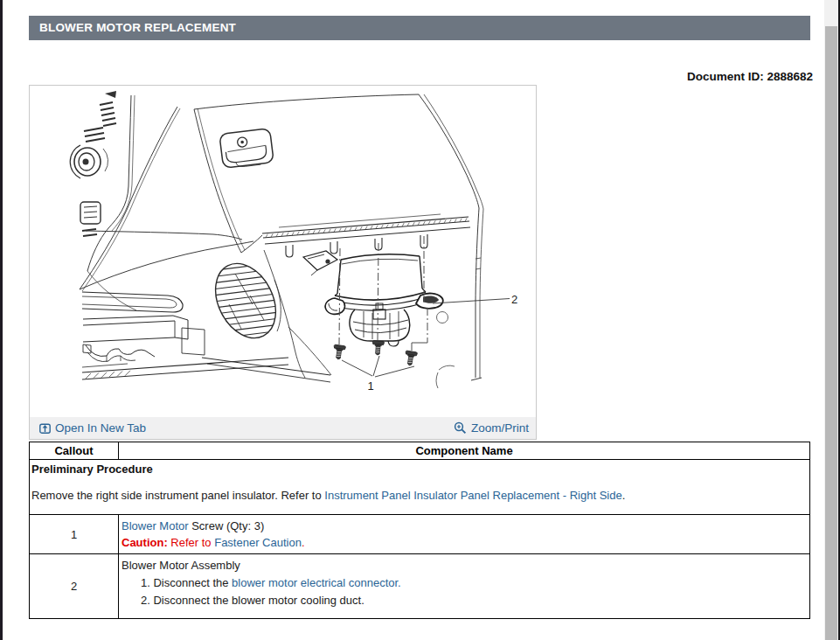 This screenshot has width=840, height=640. I want to click on row-2-component-name: Blower Motor Assembly, so click(465, 566).